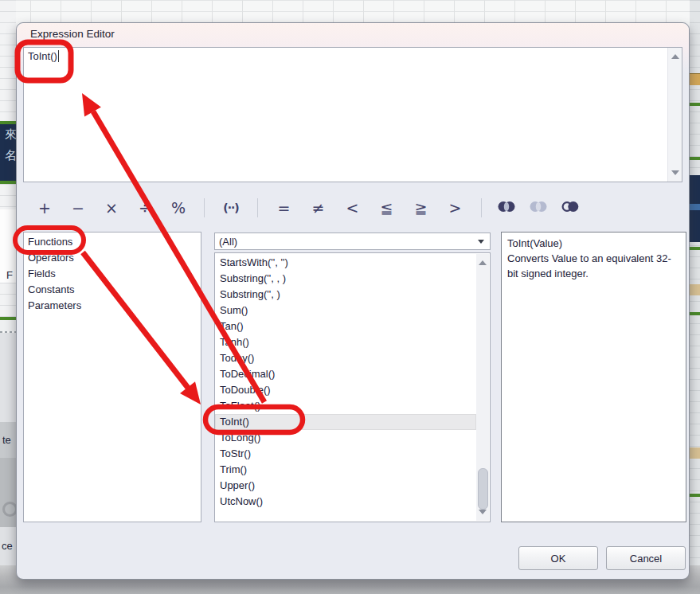 The image size is (700, 594). Describe the element at coordinates (78, 208) in the screenshot. I see `arithmetic-operator-button: −` at that location.